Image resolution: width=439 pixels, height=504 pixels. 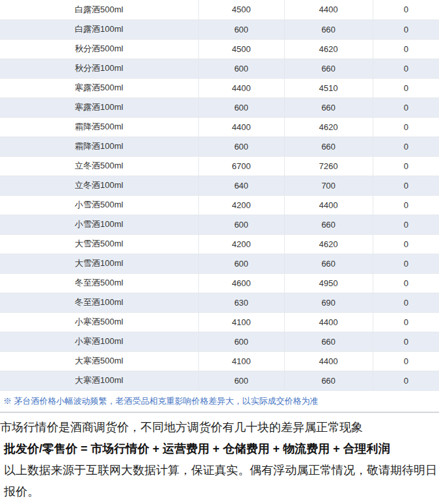 What do you see at coordinates (328, 302) in the screenshot?
I see `retail-price-cell: 690` at bounding box center [328, 302].